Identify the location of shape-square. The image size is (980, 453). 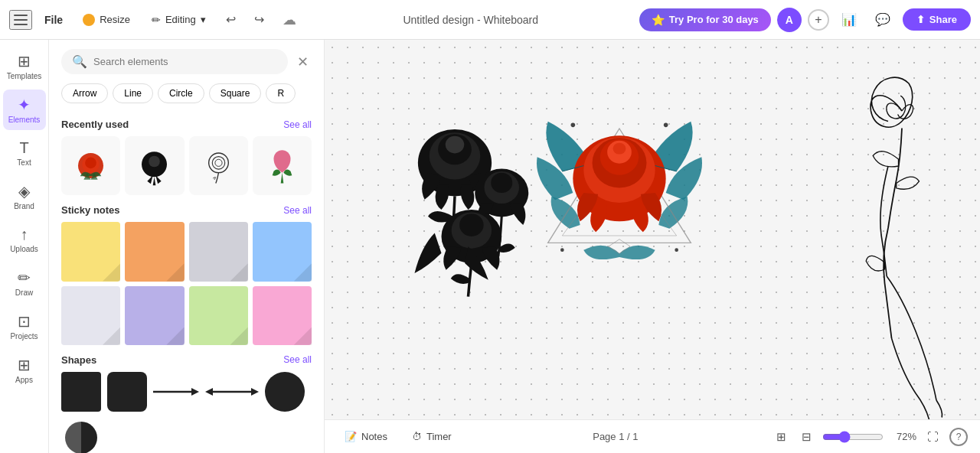
(81, 392).